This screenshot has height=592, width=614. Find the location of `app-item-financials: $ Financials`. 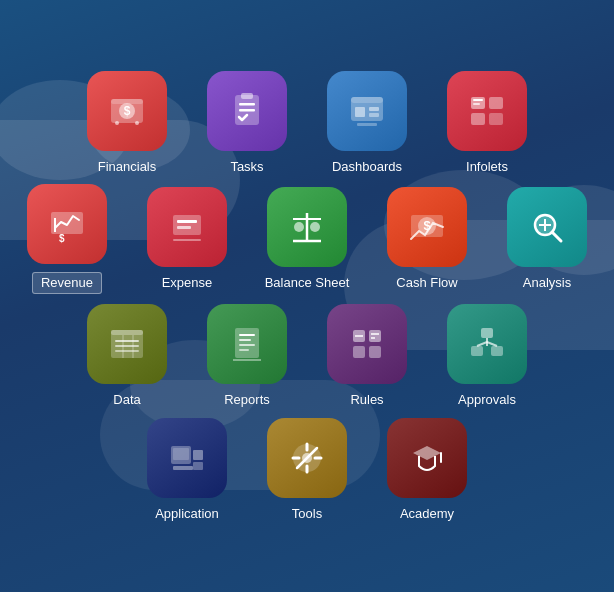

app-item-financials: $ Financials is located at coordinates (127, 123).